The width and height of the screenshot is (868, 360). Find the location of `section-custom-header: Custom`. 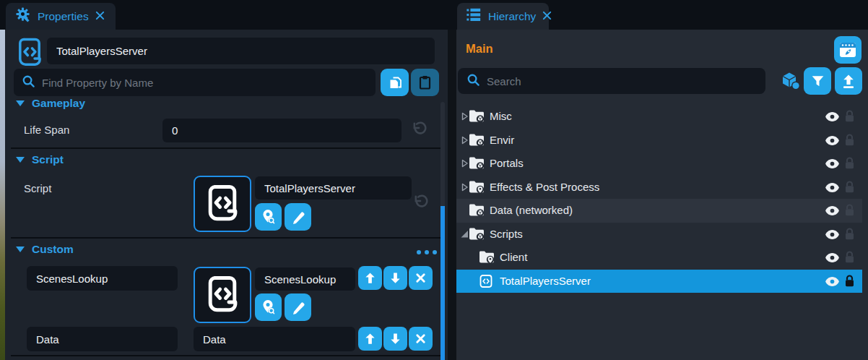

section-custom-header: Custom is located at coordinates (45, 249).